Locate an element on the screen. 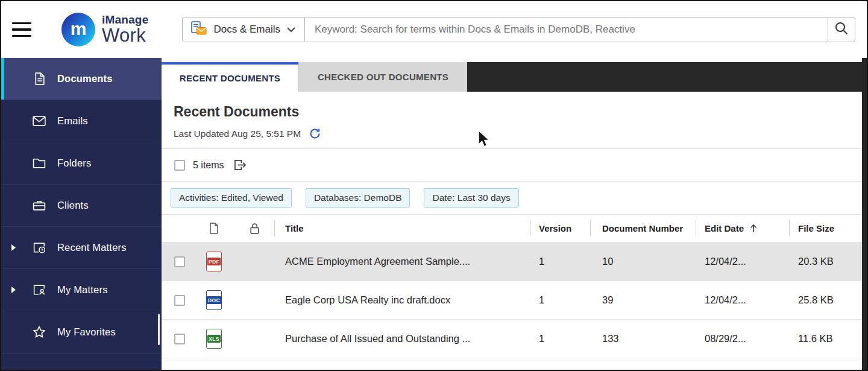  docs-emails-icon is located at coordinates (199, 30).